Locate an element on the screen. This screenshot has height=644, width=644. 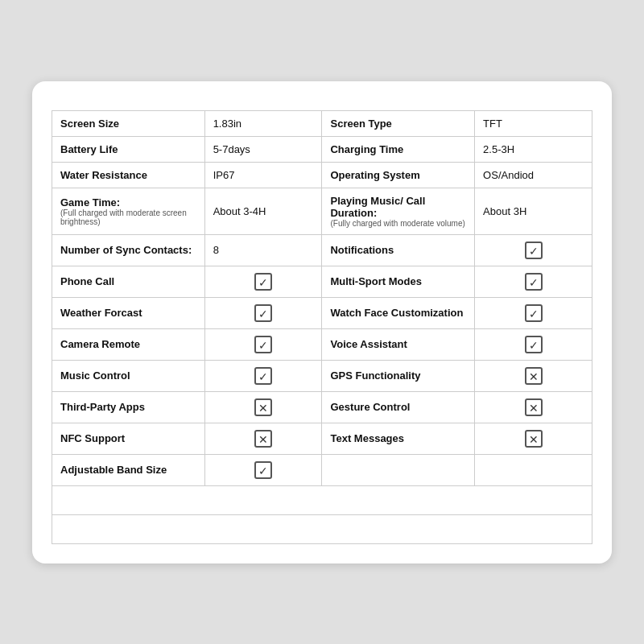
right-label: Screen Type is located at coordinates (398, 123).